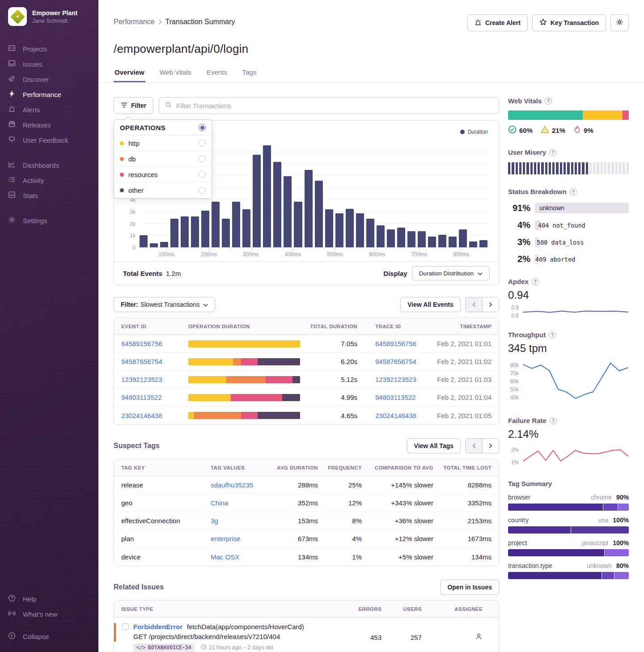  What do you see at coordinates (462, 637) in the screenshot?
I see `assignee-icon` at bounding box center [462, 637].